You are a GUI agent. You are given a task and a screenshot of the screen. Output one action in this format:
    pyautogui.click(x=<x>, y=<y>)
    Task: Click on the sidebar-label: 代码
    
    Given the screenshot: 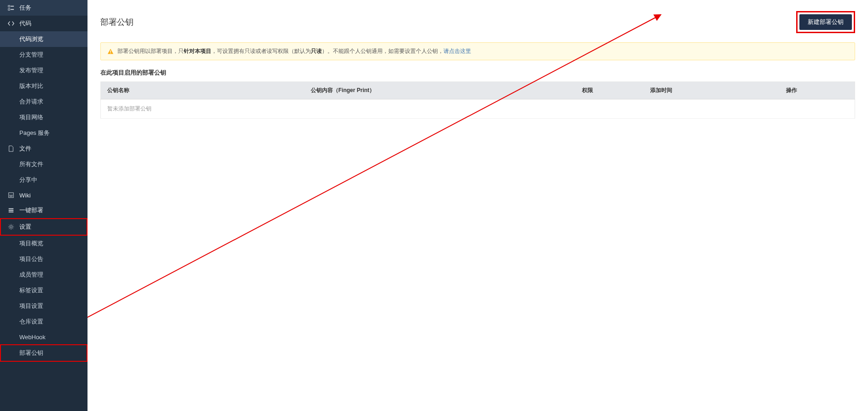 What is the action you would take?
    pyautogui.click(x=25, y=23)
    